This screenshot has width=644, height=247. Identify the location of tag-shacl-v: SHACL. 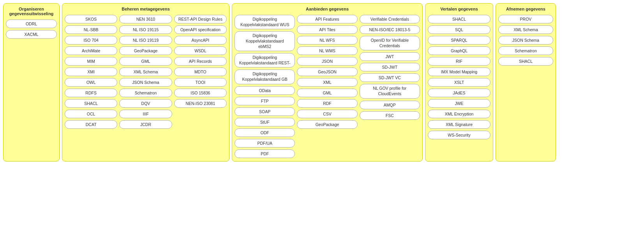
(459, 19).